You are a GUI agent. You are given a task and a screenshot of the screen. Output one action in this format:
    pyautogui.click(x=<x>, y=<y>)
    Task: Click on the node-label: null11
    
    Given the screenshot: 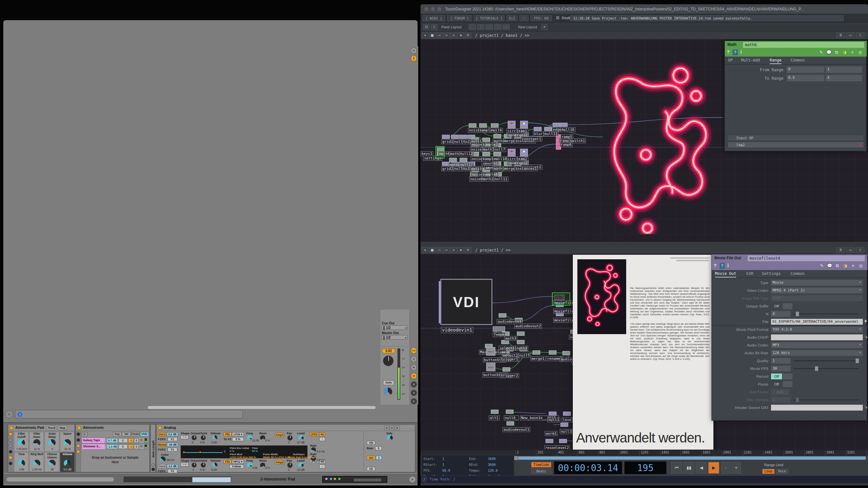 What is the action you would take?
    pyautogui.click(x=501, y=179)
    